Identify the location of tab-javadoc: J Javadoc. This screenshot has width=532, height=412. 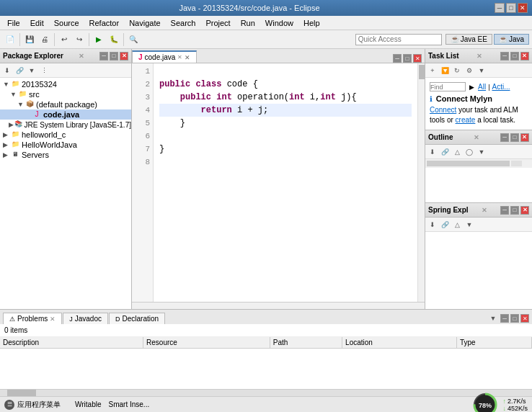
(85, 318).